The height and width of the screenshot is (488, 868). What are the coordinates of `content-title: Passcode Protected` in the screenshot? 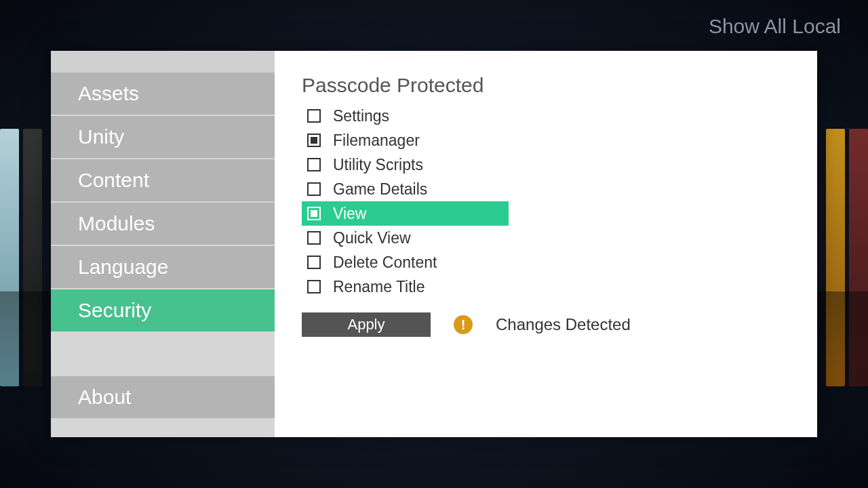 It's located at (546, 85).